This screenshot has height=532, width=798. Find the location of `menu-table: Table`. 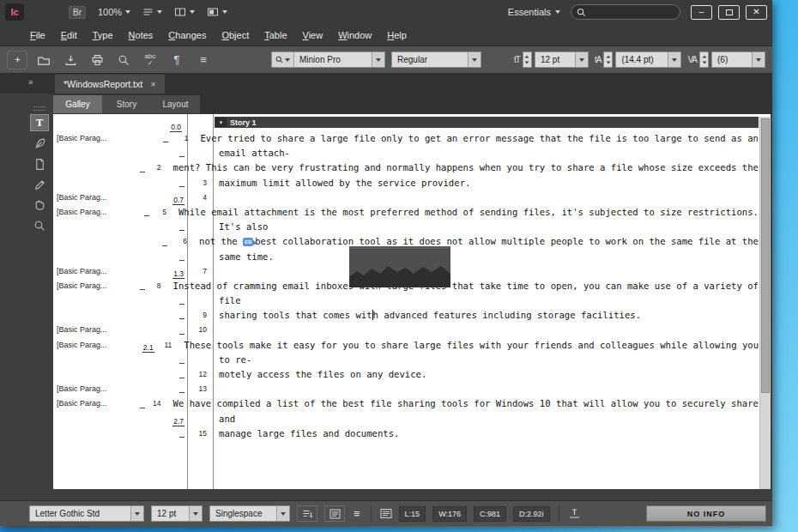

menu-table: Table is located at coordinates (275, 35).